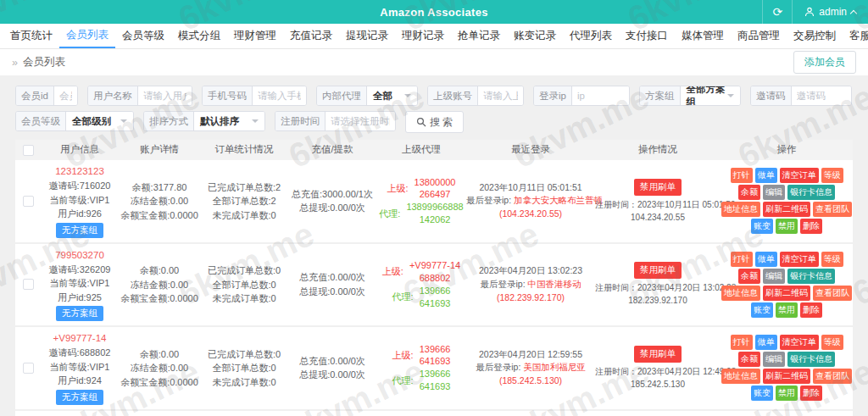 Image resolution: width=868 pixels, height=416 pixels. Describe the element at coordinates (710, 96) in the screenshot. I see `plan-group-select: 全部方案组` at that location.